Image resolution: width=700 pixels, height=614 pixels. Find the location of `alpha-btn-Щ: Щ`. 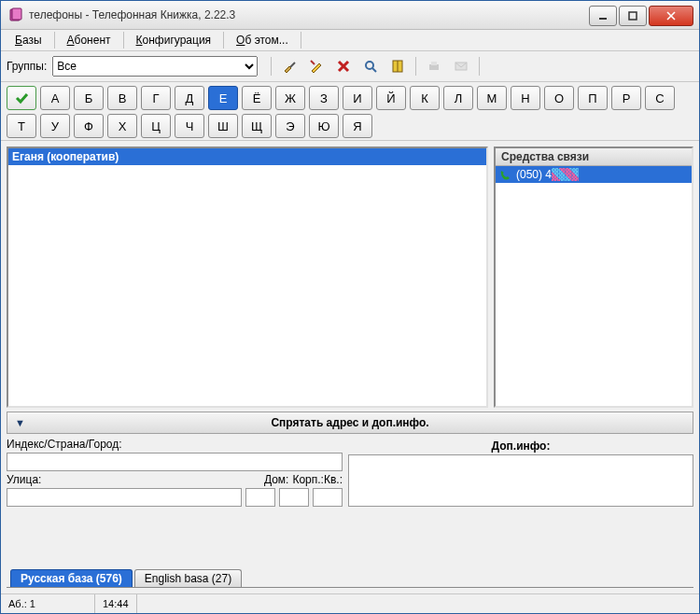

alpha-btn-Щ: Щ is located at coordinates (257, 126).